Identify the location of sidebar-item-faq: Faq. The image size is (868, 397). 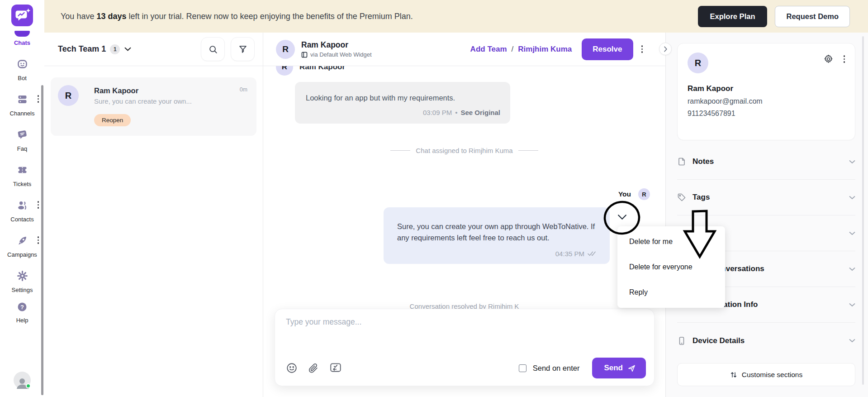
(22, 140).